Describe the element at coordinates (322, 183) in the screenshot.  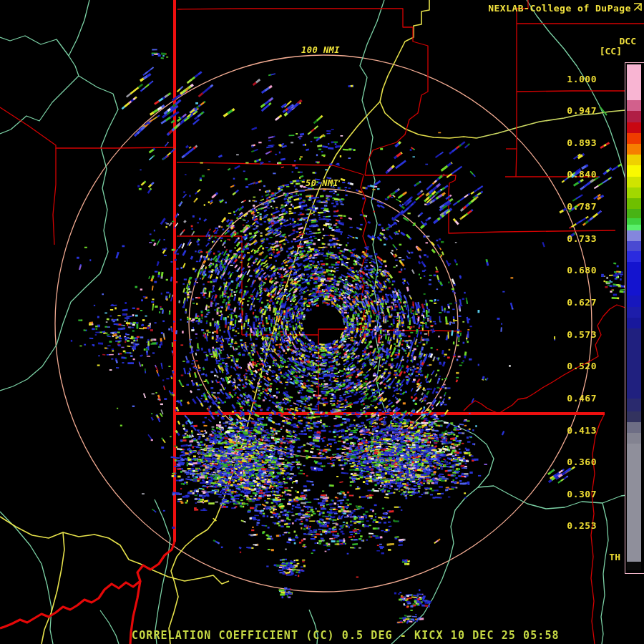
I see `range-ring-label-50: 50 NMI` at that location.